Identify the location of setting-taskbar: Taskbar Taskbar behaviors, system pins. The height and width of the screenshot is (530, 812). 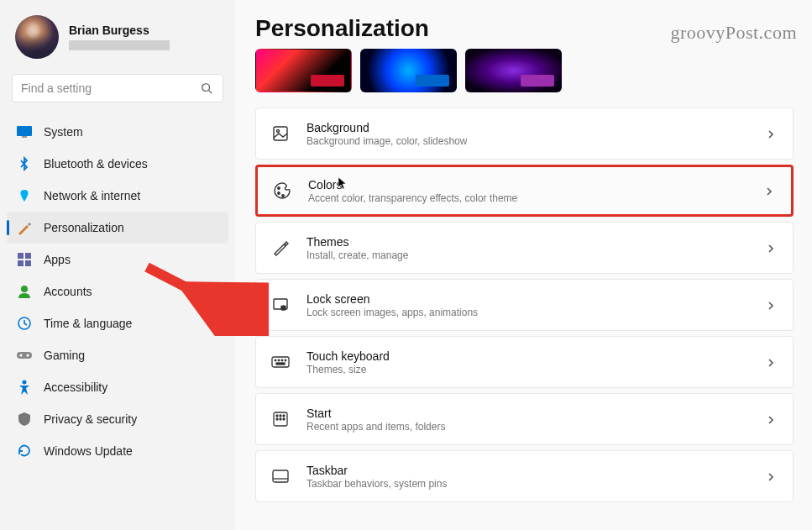
(524, 476).